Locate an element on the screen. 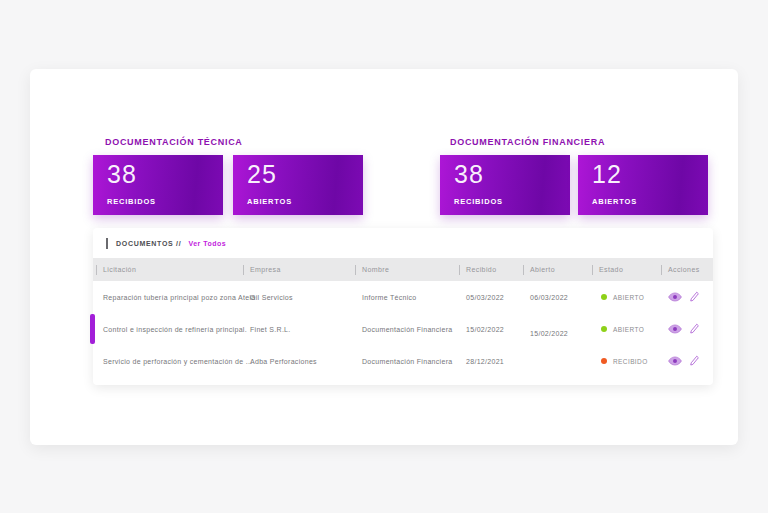 The width and height of the screenshot is (768, 513). cell-empresa: Oil Servicios is located at coordinates (272, 297).